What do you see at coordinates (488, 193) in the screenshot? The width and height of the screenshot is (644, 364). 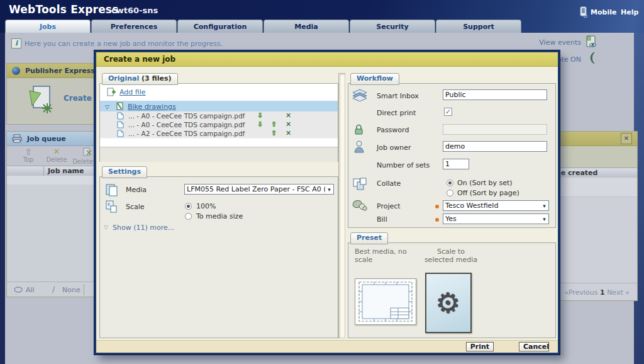 I see `collate-off-label: Off (Sort by page)` at bounding box center [488, 193].